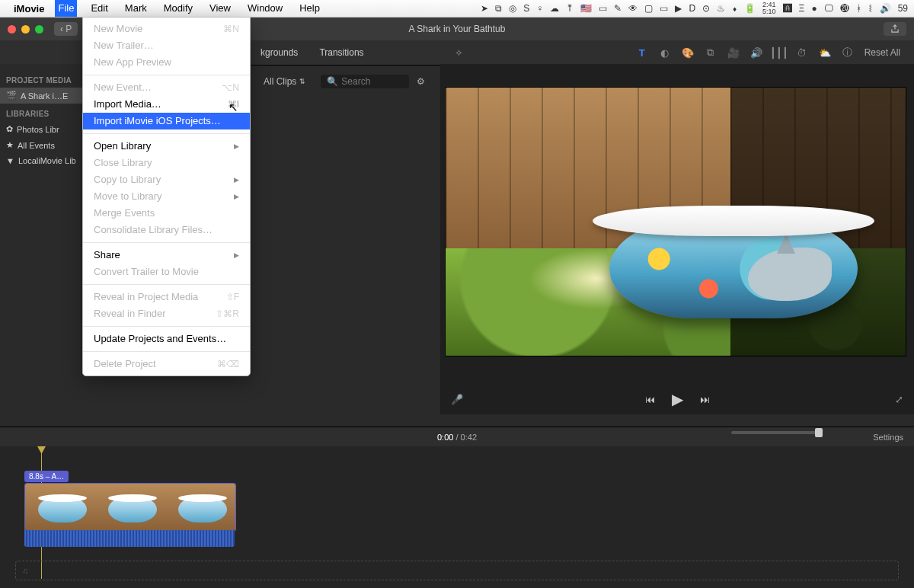 This screenshot has width=914, height=588. I want to click on menu-view: View, so click(220, 8).